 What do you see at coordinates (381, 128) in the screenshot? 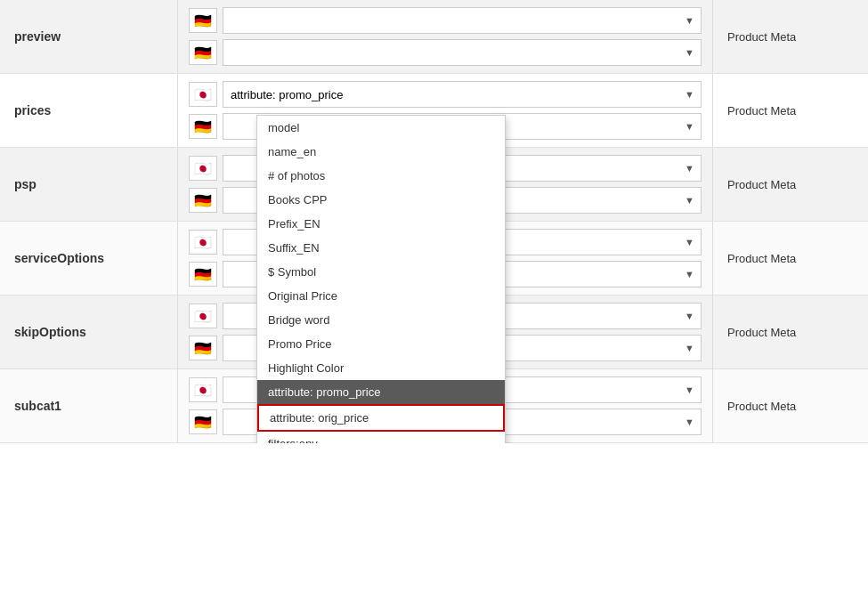
I see `dropdown-item-model: model` at bounding box center [381, 128].